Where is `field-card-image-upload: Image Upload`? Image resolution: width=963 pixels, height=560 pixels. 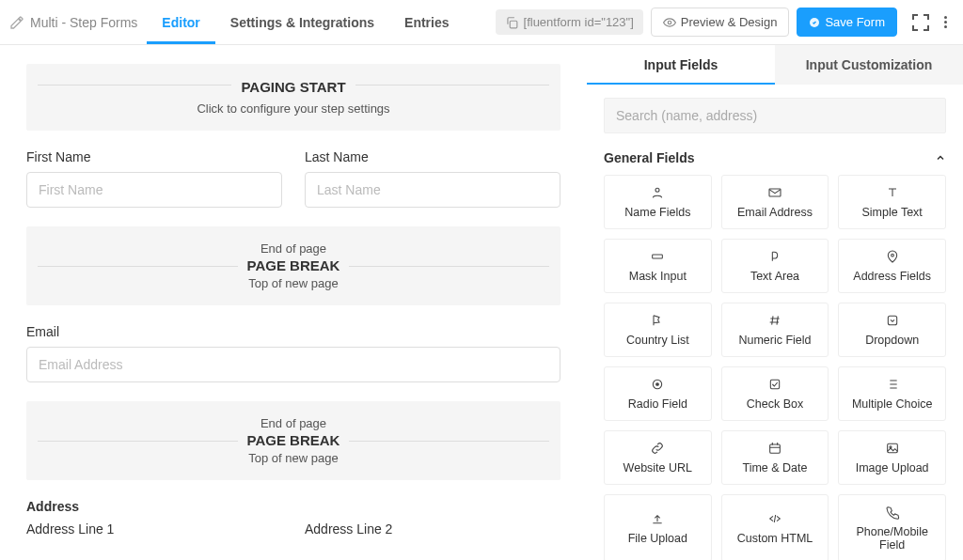 field-card-image-upload: Image Upload is located at coordinates (892, 458).